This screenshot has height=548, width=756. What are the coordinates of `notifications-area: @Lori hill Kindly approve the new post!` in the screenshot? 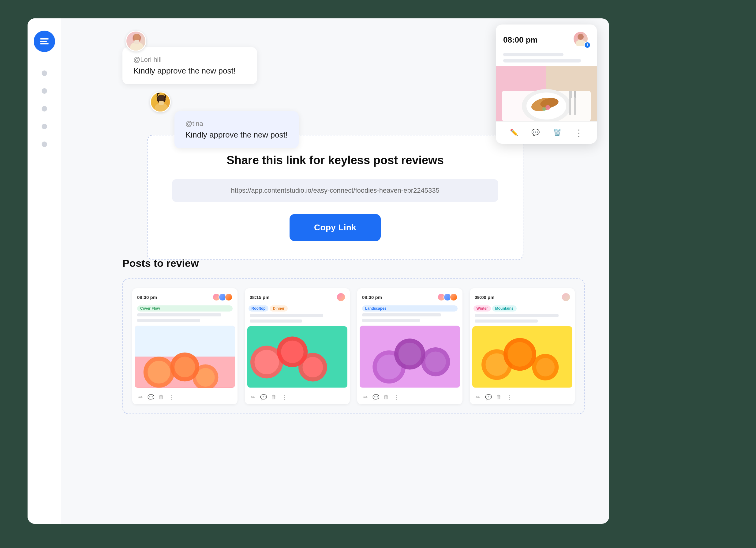 It's located at (211, 89).